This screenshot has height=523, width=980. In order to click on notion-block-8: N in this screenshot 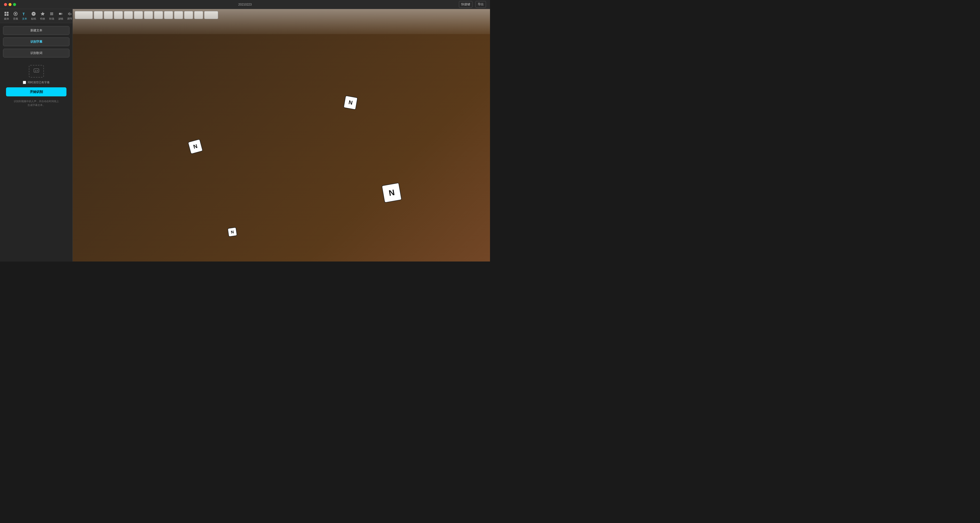, I will do `click(232, 232)`.